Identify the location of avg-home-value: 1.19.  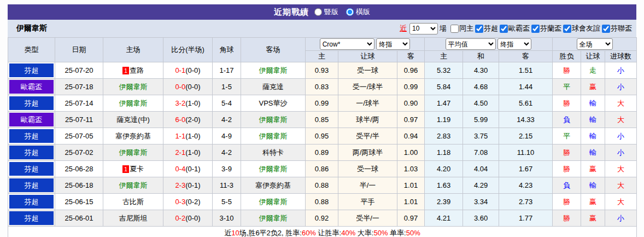
(444, 120).